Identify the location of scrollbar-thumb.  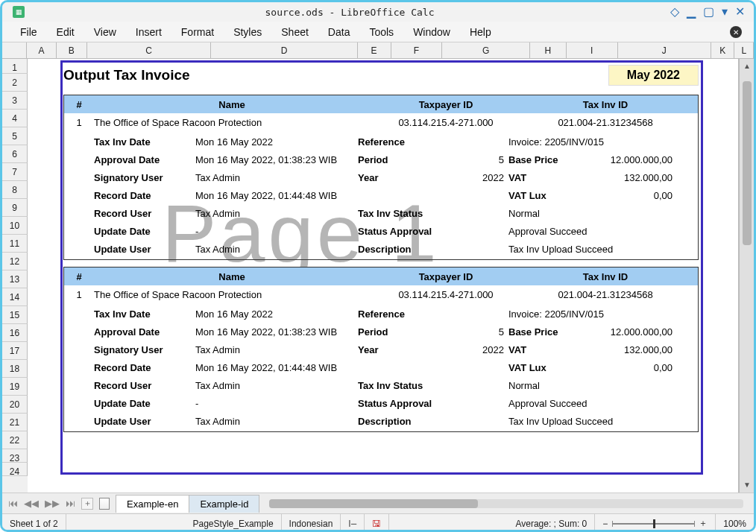
(747, 163).